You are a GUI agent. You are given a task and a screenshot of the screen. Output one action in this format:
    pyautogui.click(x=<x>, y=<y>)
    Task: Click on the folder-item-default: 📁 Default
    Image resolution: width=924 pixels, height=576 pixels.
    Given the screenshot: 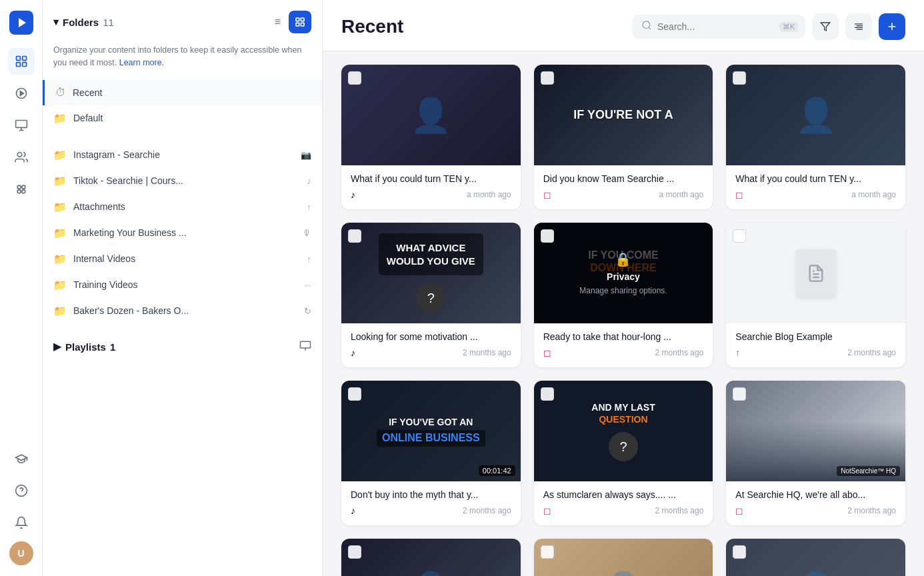 What is the action you would take?
    pyautogui.click(x=183, y=119)
    